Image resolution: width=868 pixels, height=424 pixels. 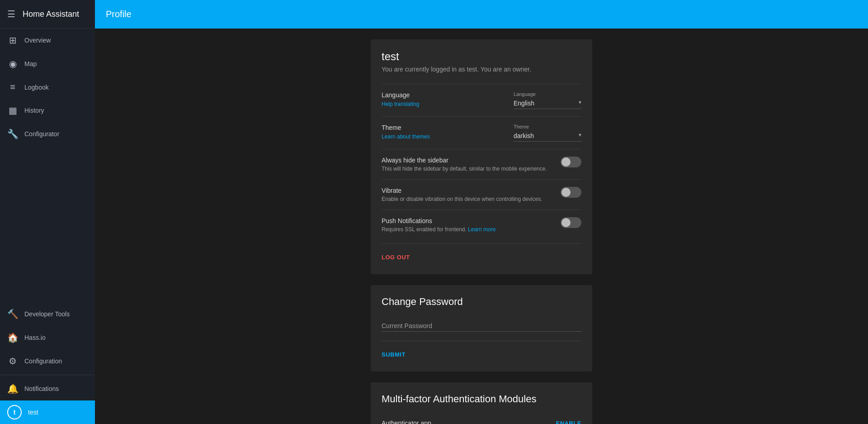 What do you see at coordinates (47, 363) in the screenshot?
I see `sidebar-nav-bottom: 🔨 Developer Tools 🏠 Hass.io ⚙ Configurat…` at bounding box center [47, 363].